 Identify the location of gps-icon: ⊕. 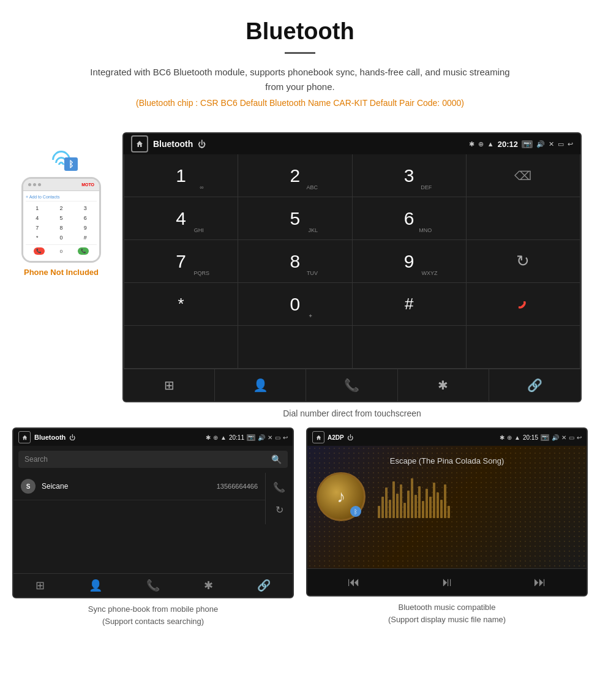
(481, 145).